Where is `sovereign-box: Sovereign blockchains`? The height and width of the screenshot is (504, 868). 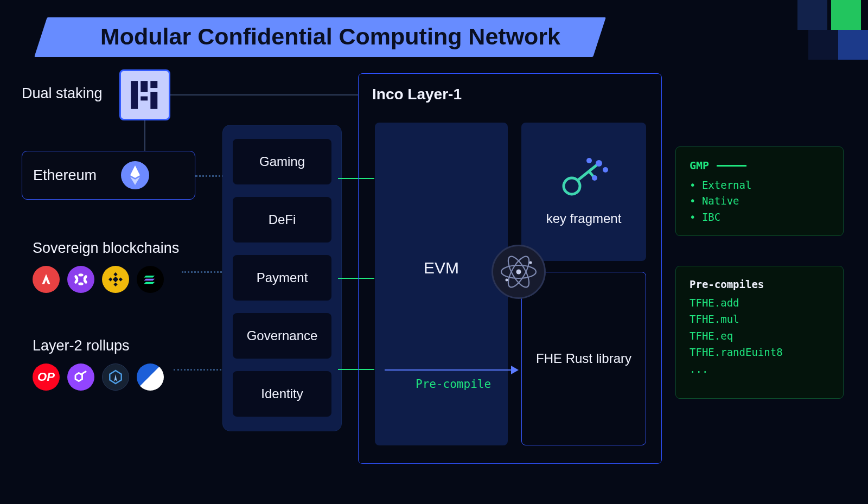
sovereign-box: Sovereign blockchains is located at coordinates (108, 266).